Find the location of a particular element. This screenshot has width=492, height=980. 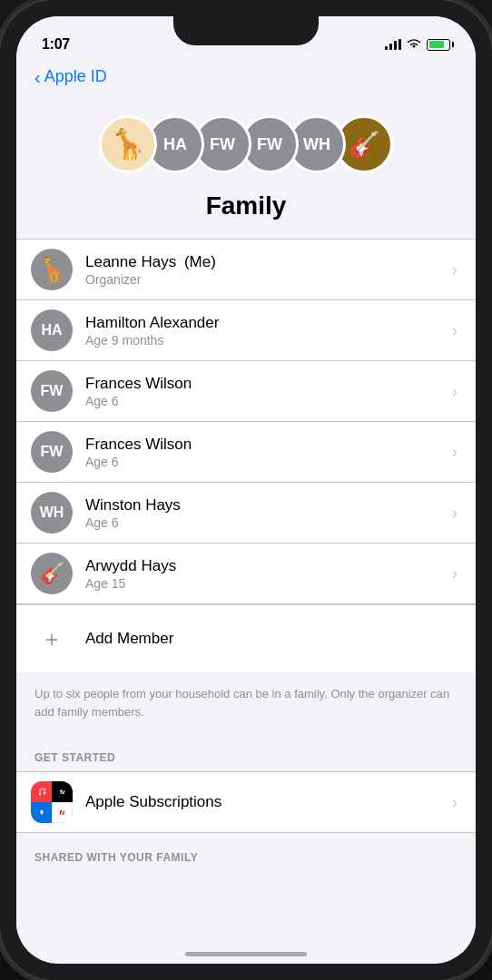

add-member-label: Add Member is located at coordinates (123, 639).